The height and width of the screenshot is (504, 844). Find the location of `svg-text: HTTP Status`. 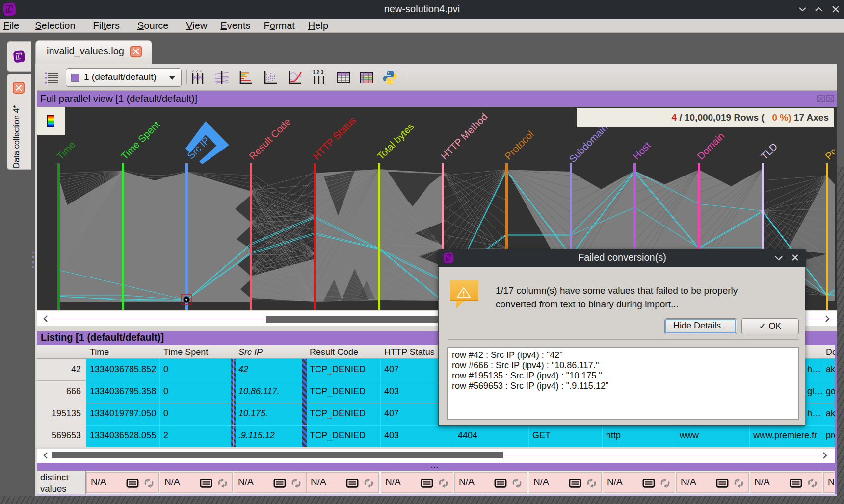

svg-text: HTTP Status is located at coordinates (334, 138).